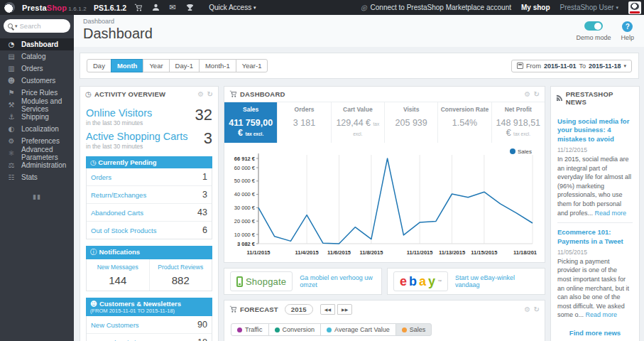 Image resolution: width=644 pixels, height=341 pixels. What do you see at coordinates (16, 26) in the screenshot?
I see `search-scope-caret-icon: ▾` at bounding box center [16, 26].